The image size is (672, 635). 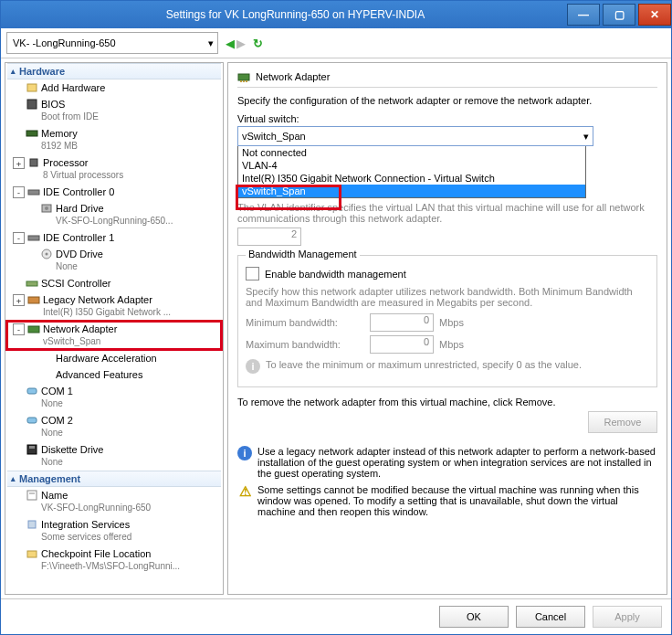 What do you see at coordinates (447, 297) in the screenshot?
I see `bandwidth-desc: Specify how this network adapter utilize…` at bounding box center [447, 297].